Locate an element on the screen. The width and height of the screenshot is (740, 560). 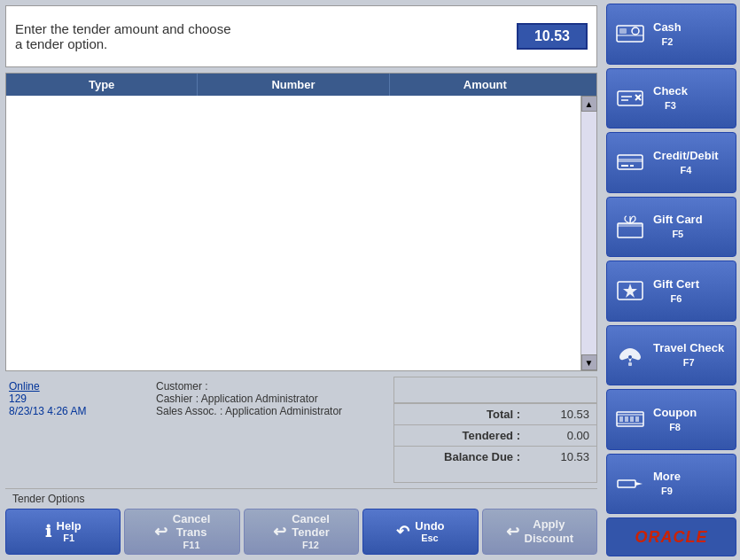
status-id: 129 is located at coordinates (76, 399).